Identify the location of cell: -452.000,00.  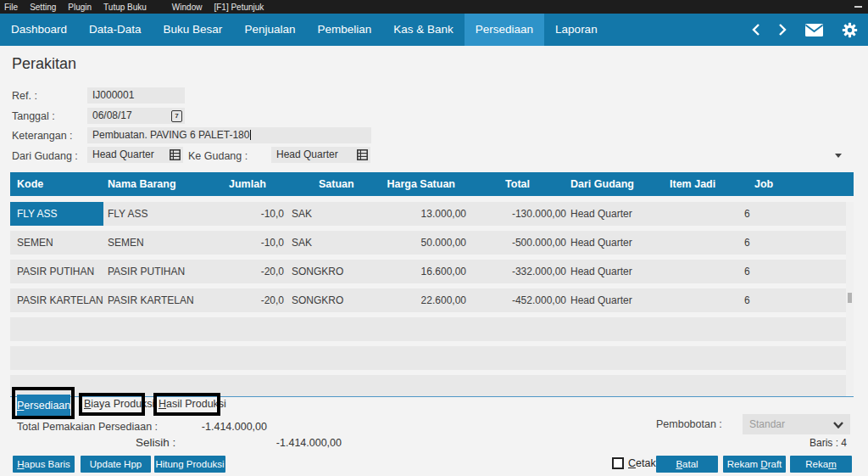
(518, 300).